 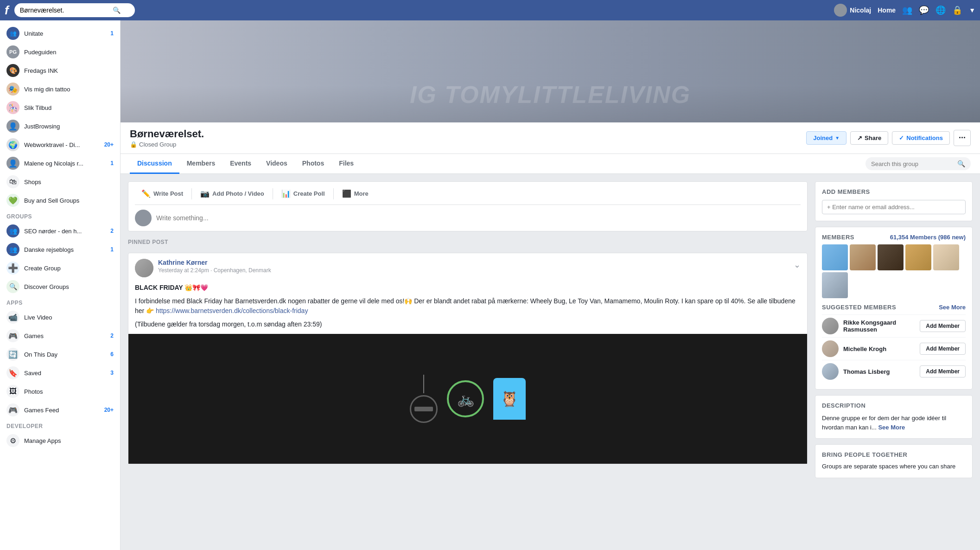 What do you see at coordinates (962, 138) in the screenshot?
I see `more-dots: ···` at bounding box center [962, 138].